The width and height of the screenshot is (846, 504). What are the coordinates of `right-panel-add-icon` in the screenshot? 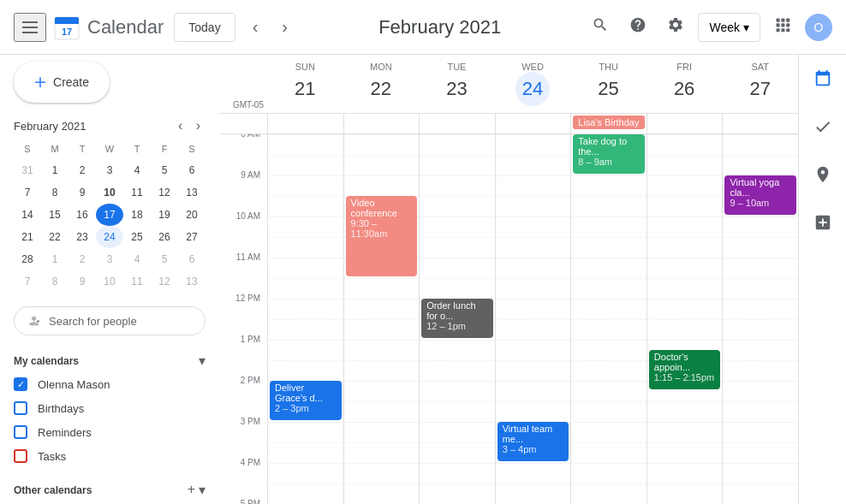 It's located at (823, 222).